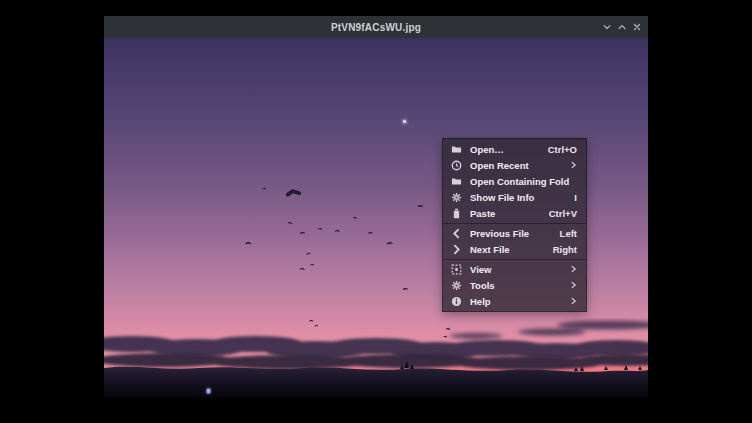 This screenshot has height=423, width=752. Describe the element at coordinates (514, 233) in the screenshot. I see `menu-item-previous-file: Previous File Left` at that location.